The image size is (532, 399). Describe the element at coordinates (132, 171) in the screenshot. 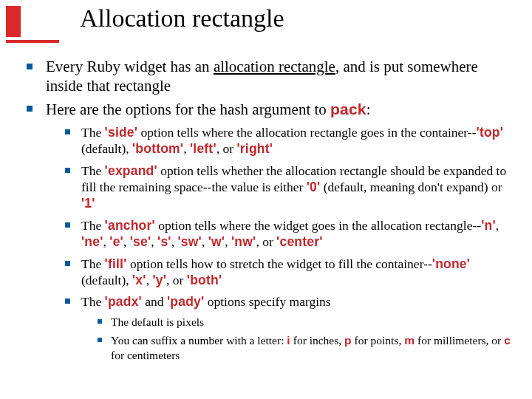

I see `code-expand: 'expand'` at that location.